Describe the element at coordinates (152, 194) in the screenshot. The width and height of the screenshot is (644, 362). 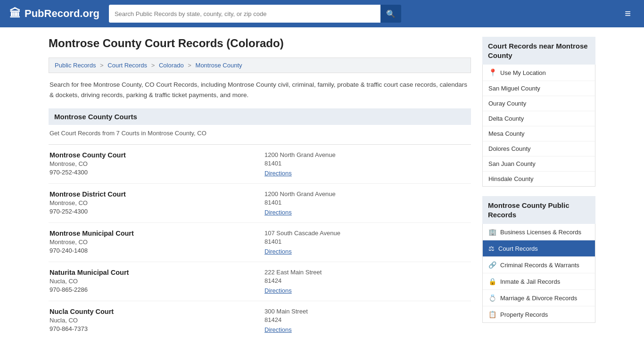
I see `court-name-1: Montrose District Court` at that location.